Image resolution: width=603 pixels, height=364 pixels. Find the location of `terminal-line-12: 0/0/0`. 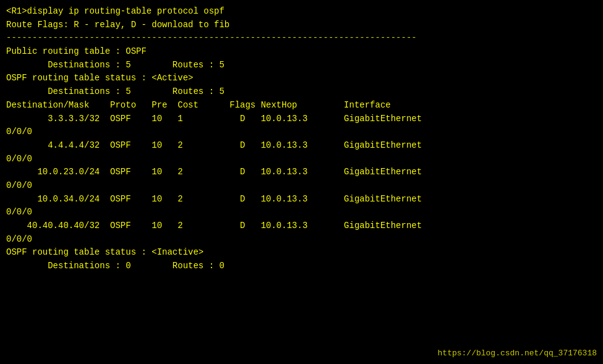

terminal-line-12: 0/0/0 is located at coordinates (302, 132).